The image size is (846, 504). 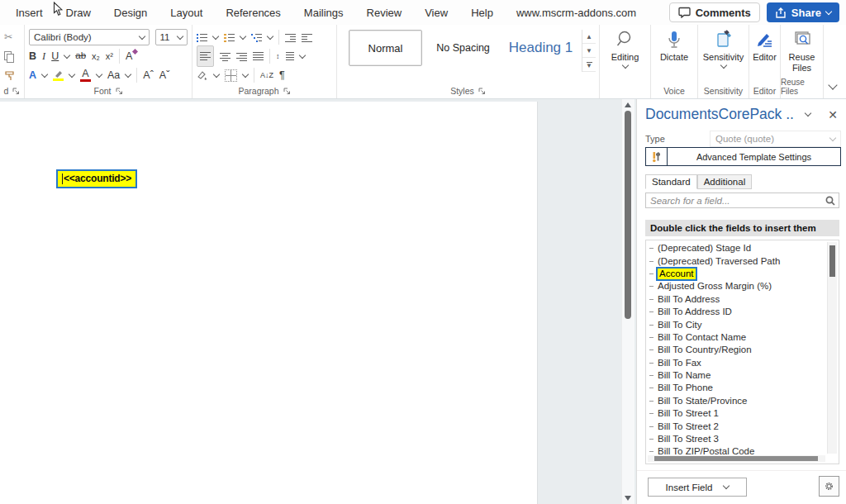 What do you see at coordinates (737, 248) in the screenshot?
I see `field-list-item: (Deprecated) Stage Id` at bounding box center [737, 248].